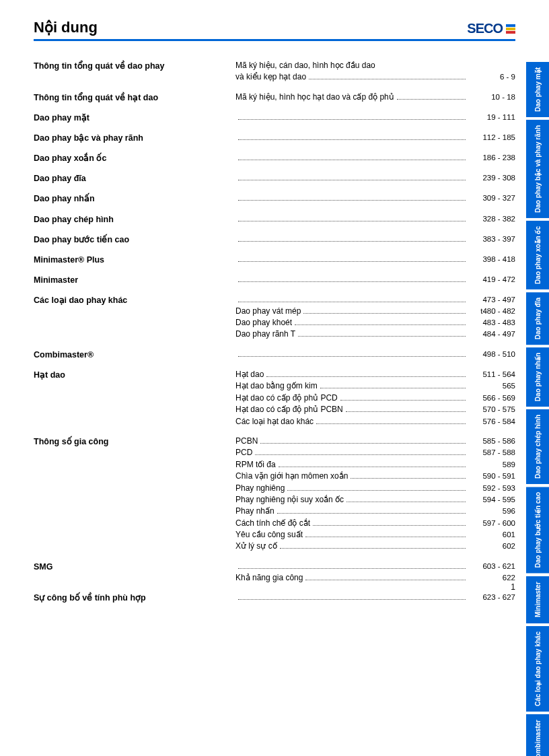  What do you see at coordinates (375, 572) in the screenshot?
I see `section-details: 603 - 621Khả năng gia công622` at bounding box center [375, 572].